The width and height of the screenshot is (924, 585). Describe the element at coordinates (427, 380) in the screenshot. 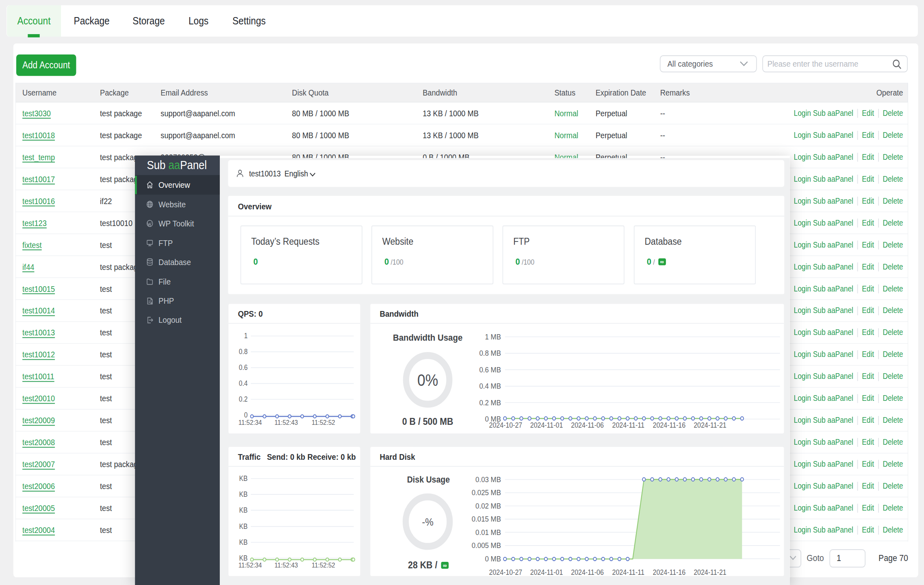

I see `svg-text: 0%` at that location.